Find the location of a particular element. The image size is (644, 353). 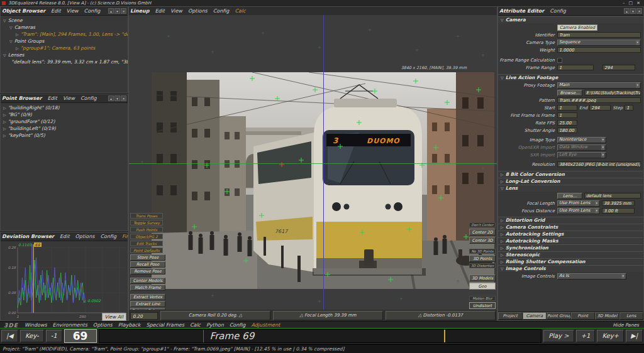

key-plus-button: Key+ is located at coordinates (610, 336).